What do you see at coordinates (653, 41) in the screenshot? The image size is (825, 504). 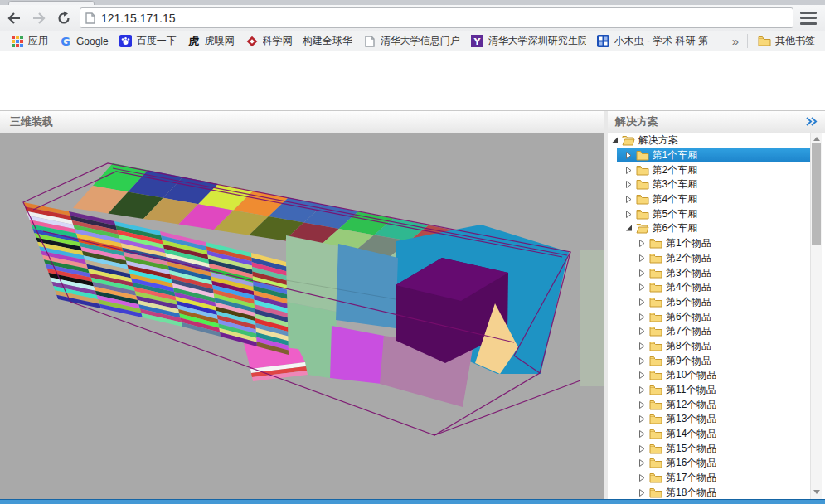 I see `bookmark-item: 小木虫 - 学术 科研 第` at bounding box center [653, 41].